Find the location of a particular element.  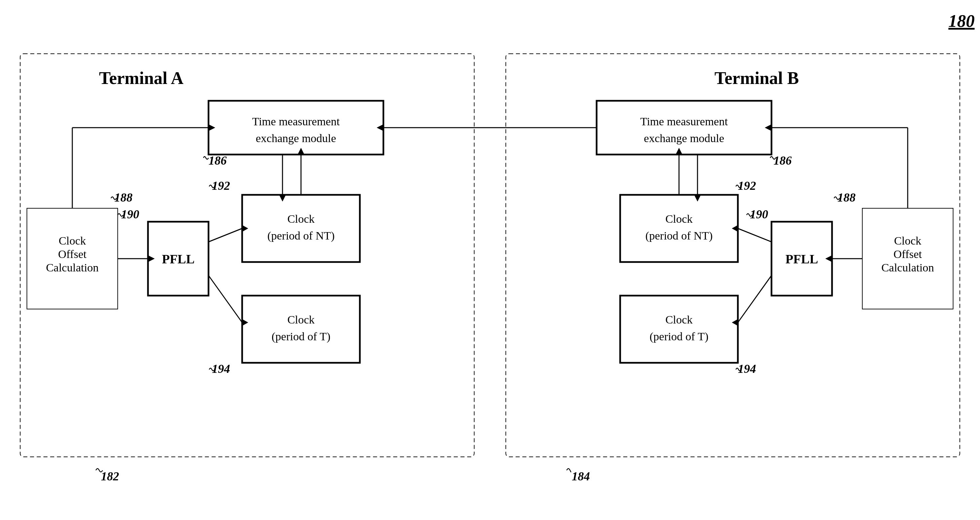

clock-t-b-line1: Clock is located at coordinates (679, 320).